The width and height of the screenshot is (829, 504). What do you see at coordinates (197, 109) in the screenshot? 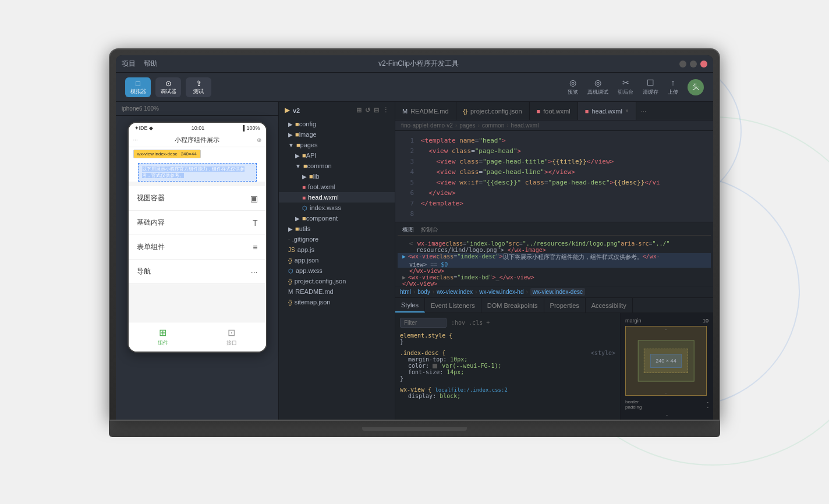
I see `preview-header: iphone6 100%` at bounding box center [197, 109].